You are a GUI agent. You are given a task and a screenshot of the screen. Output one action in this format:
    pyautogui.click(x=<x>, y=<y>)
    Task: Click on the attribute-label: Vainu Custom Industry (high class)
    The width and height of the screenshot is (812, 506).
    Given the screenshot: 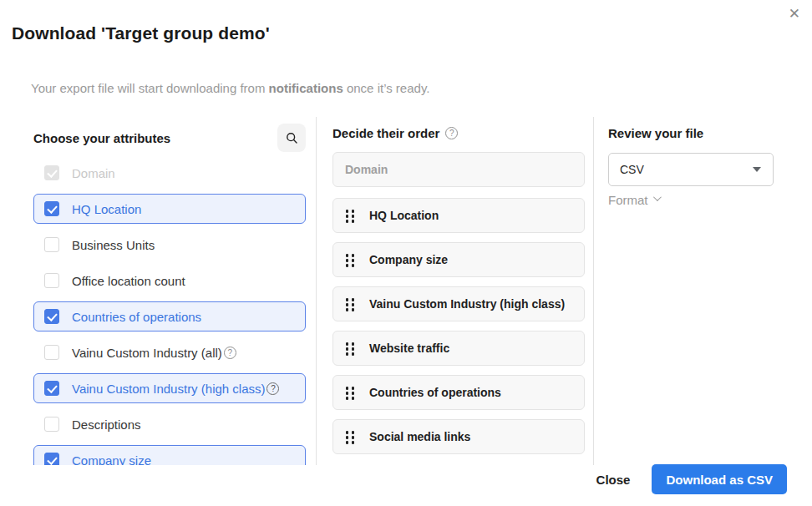 What is the action you would take?
    pyautogui.click(x=169, y=389)
    